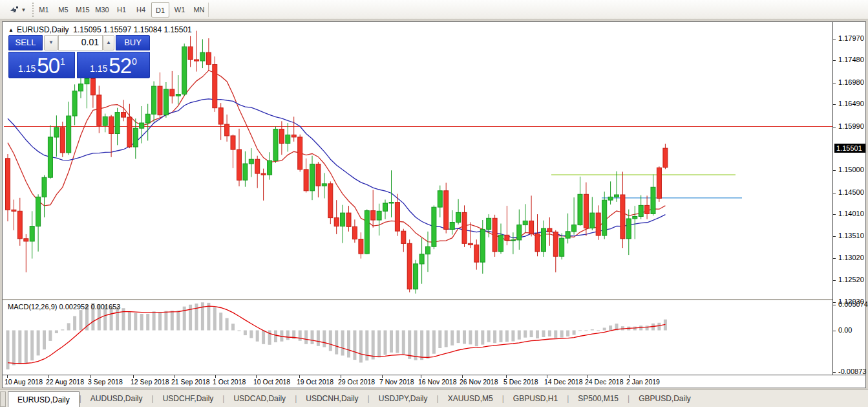 The width and height of the screenshot is (868, 407). Describe the element at coordinates (208, 10) in the screenshot. I see `toolbar-separator` at that location.